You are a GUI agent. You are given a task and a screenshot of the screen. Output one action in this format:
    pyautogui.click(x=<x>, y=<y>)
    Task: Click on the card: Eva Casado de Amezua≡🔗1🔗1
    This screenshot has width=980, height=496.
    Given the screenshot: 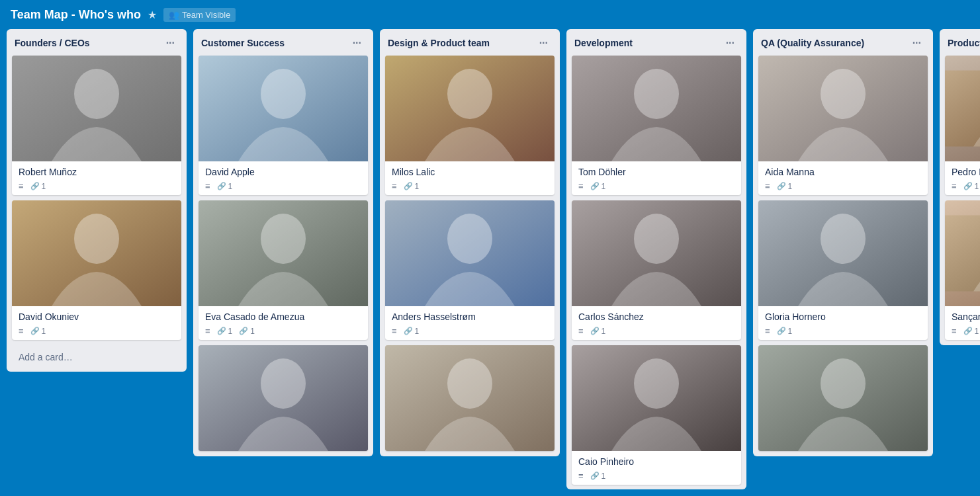 What is the action you would take?
    pyautogui.click(x=283, y=270)
    